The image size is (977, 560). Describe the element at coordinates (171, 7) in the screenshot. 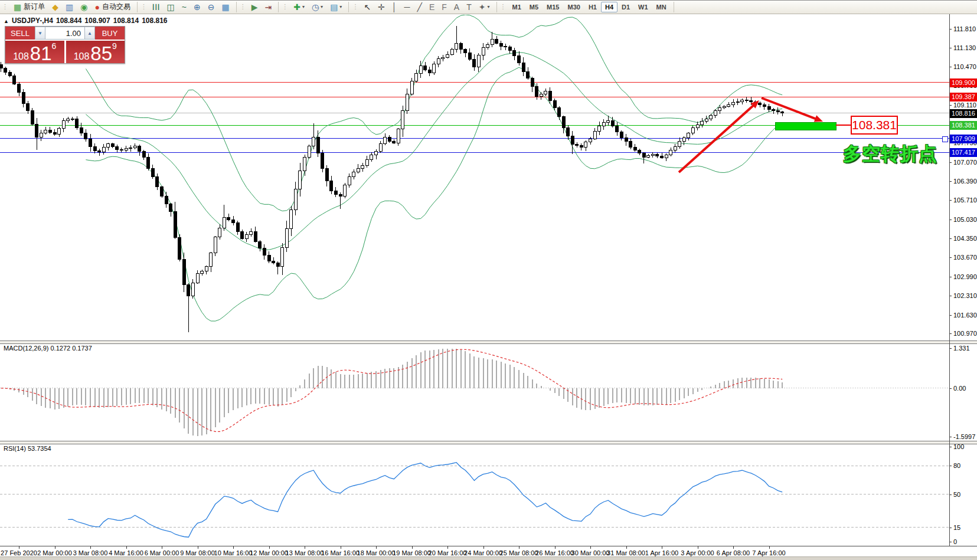

I see `candlestick-icon: ◫` at that location.